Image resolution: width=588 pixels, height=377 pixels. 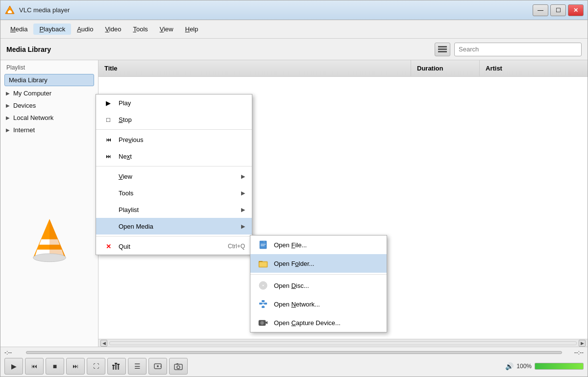 What do you see at coordinates (174, 176) in the screenshot?
I see `ctx-view: View ▶` at bounding box center [174, 176].